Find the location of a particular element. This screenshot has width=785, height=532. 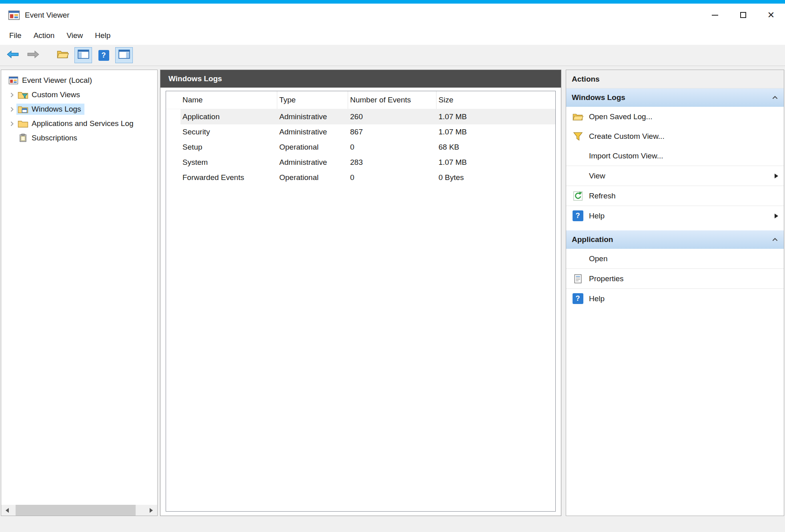

action-pane-icon is located at coordinates (124, 55).